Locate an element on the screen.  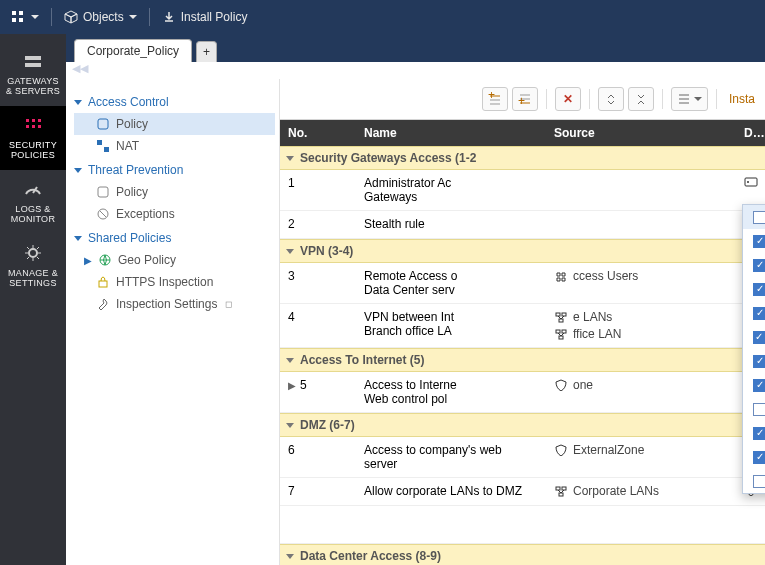
grid-section-header: Access To Internet (5) is located at coordinates (522, 360).